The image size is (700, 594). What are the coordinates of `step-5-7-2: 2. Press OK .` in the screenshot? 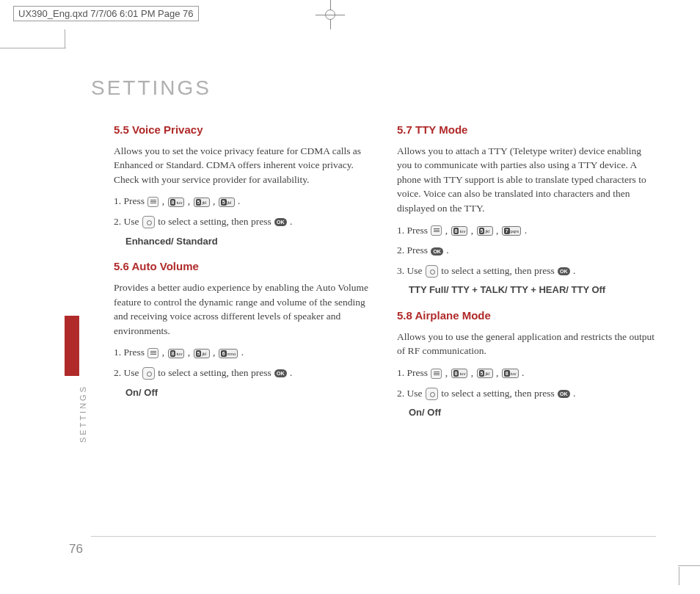 It's located at (527, 250).